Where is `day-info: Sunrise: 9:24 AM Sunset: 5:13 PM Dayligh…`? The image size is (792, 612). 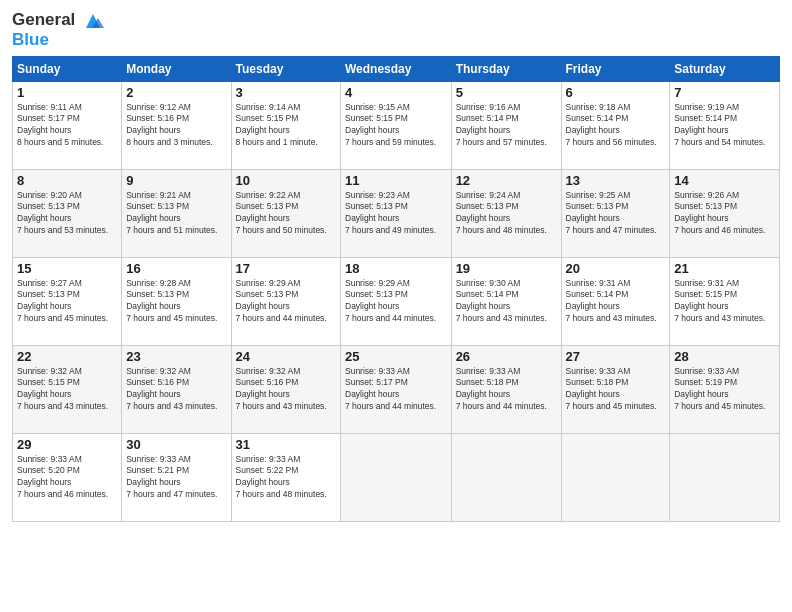
day-info: Sunrise: 9:24 AM Sunset: 5:13 PM Dayligh… is located at coordinates (506, 214).